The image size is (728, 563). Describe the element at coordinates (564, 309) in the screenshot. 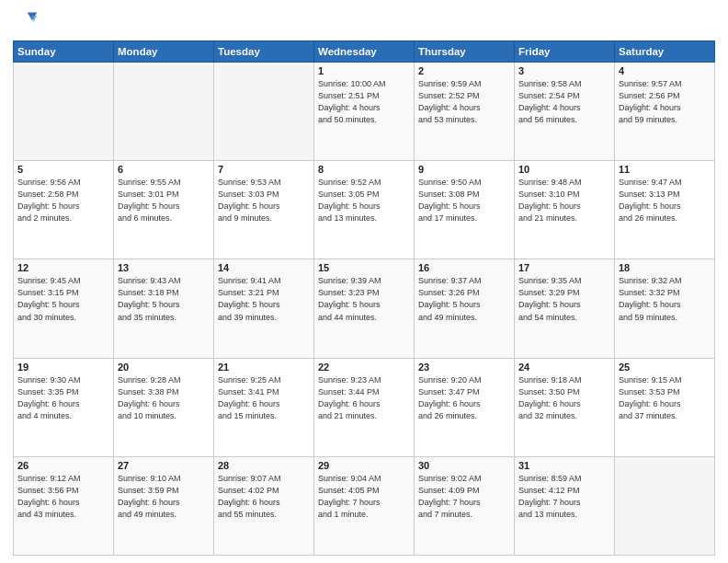

I see `calendar-cell: 17Sunrise: 9:35 AM Sunset: 3:29 PM Dayli…` at that location.